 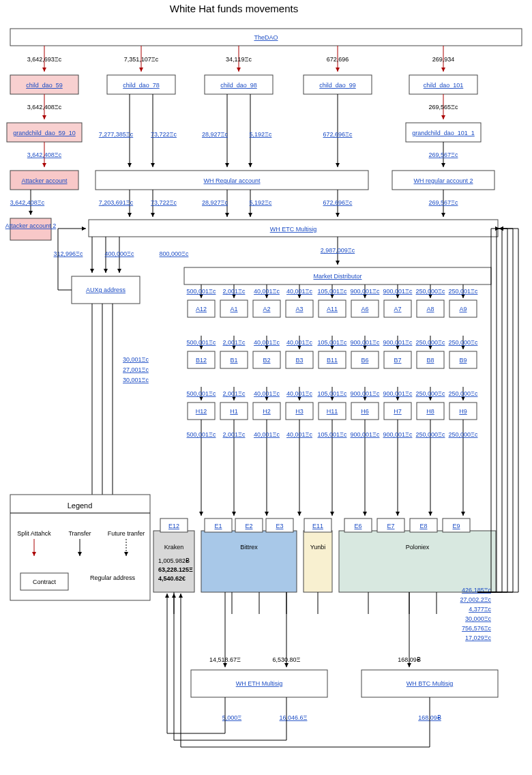 I want to click on exchange-E1: E1, so click(x=218, y=526).